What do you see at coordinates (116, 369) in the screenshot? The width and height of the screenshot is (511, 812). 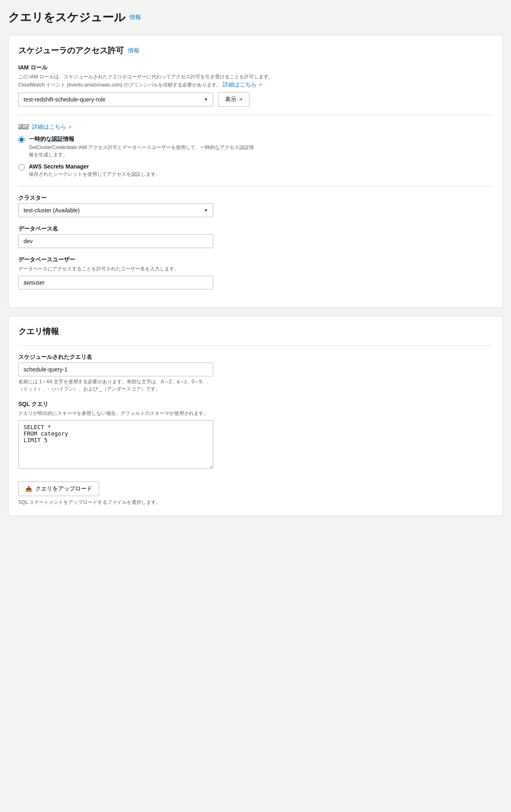 I see `query-name-input` at bounding box center [116, 369].